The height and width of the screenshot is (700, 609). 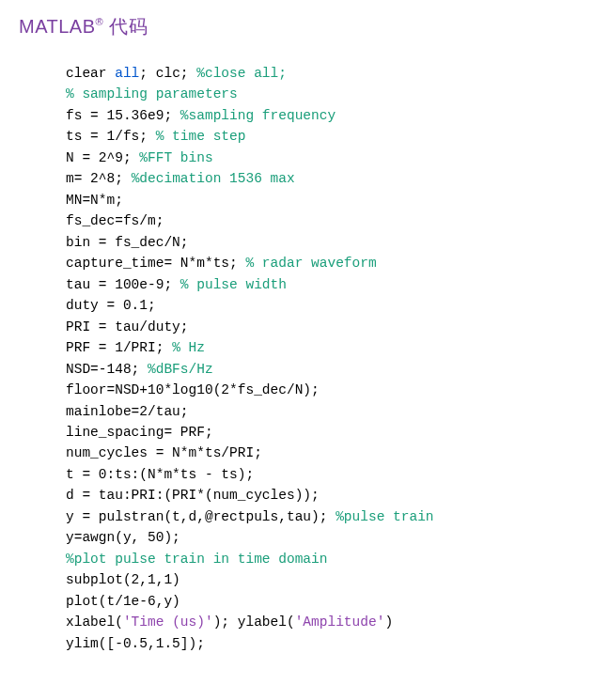 What do you see at coordinates (250, 517) in the screenshot?
I see `code-line: y = pulstran(t,d,@rectpuls,tau); %pulse …` at bounding box center [250, 517].